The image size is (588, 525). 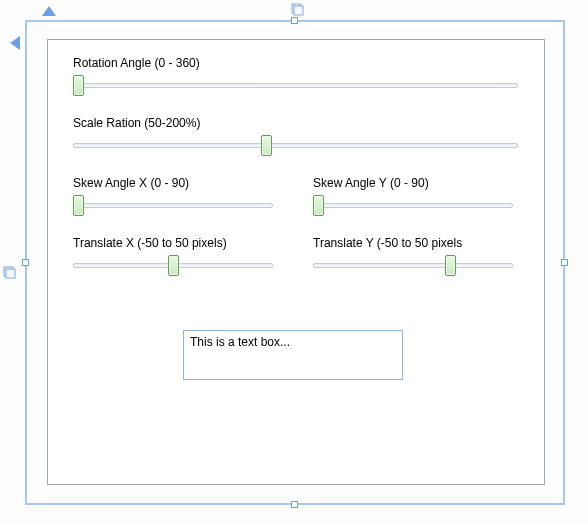 What do you see at coordinates (294, 20) in the screenshot?
I see `selection-handle-top` at bounding box center [294, 20].